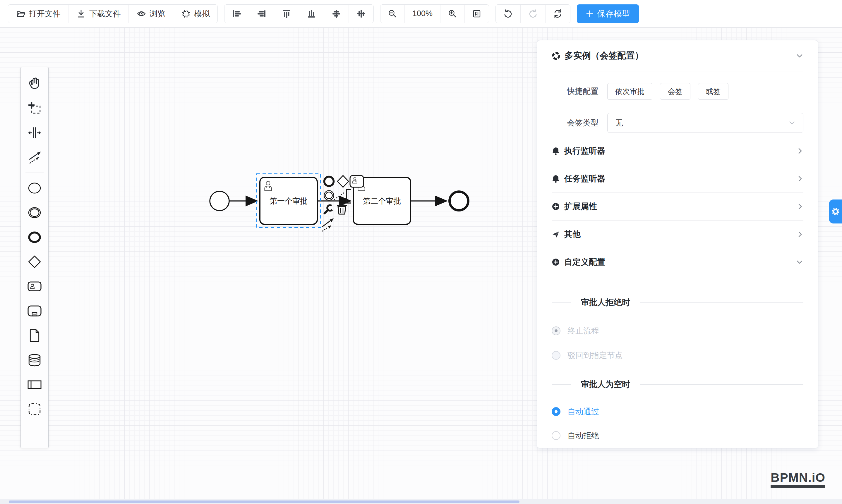 The image size is (842, 504). I want to click on section-label: 自定义配置, so click(585, 262).